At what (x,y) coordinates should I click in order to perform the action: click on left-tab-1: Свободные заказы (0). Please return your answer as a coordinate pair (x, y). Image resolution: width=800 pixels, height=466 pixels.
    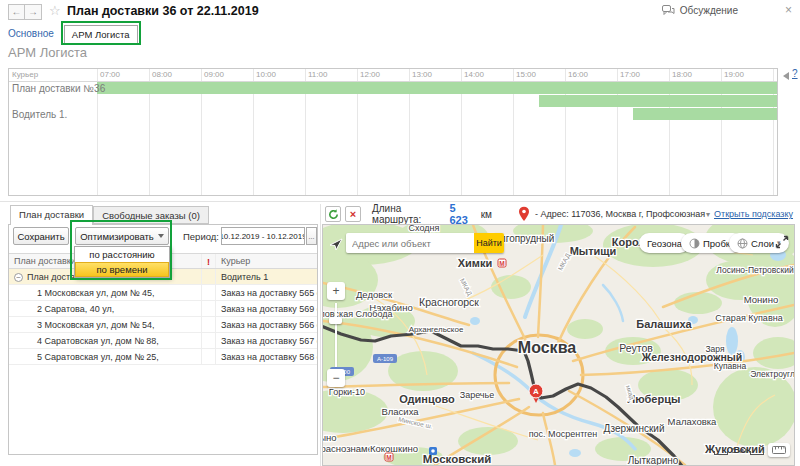
    Looking at the image, I should click on (151, 215).